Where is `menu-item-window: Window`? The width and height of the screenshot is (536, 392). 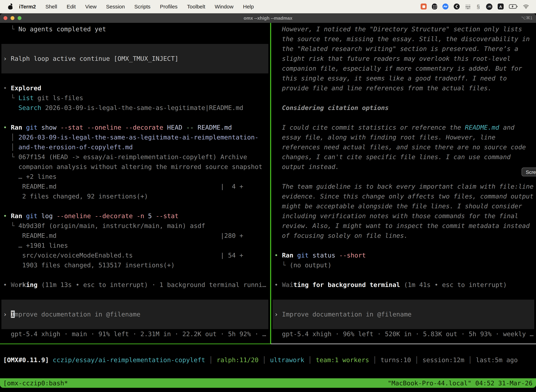
menu-item-window: Window is located at coordinates (224, 7).